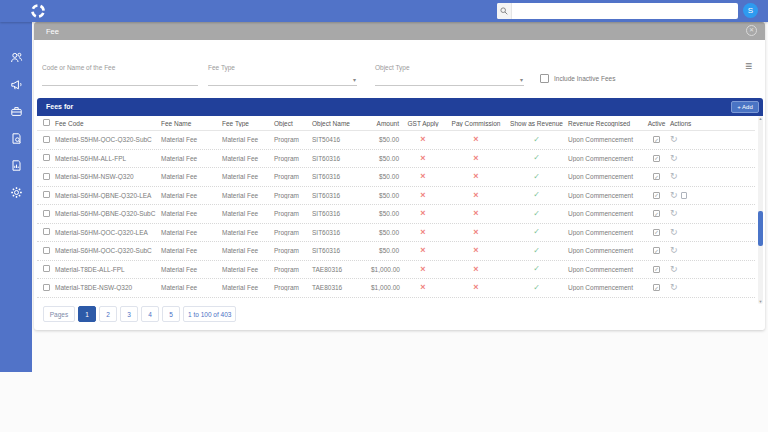 The height and width of the screenshot is (432, 768). What do you see at coordinates (450, 85) in the screenshot?
I see `object-type-input` at bounding box center [450, 85].